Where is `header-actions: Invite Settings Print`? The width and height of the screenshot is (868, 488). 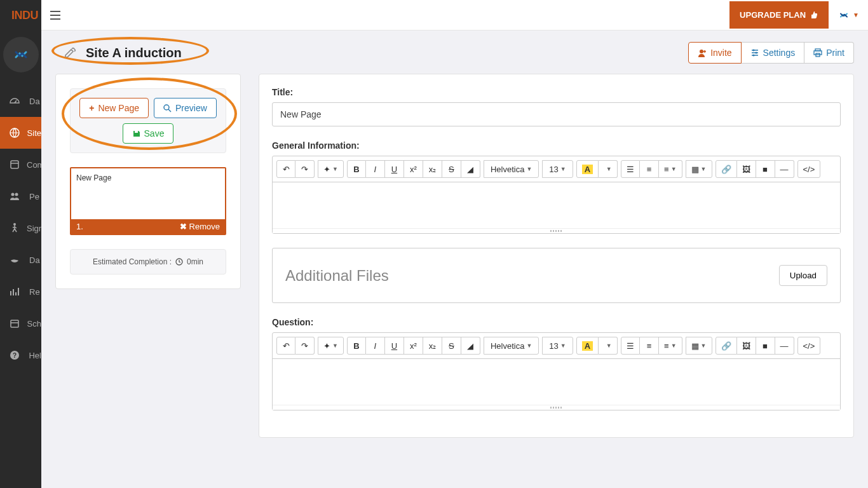
header-actions: Invite Settings Print is located at coordinates (771, 53).